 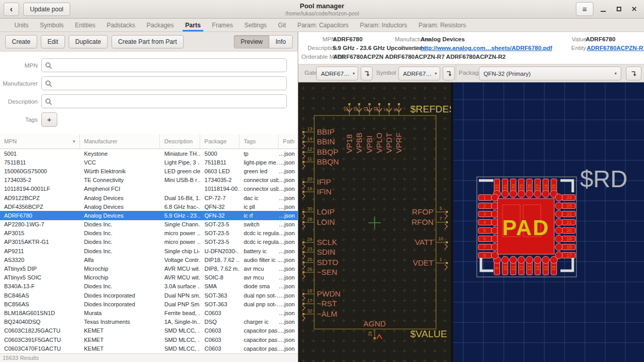 What do you see at coordinates (120, 224) in the screenshot?
I see `cell: Diodes Inc.` at bounding box center [120, 224].